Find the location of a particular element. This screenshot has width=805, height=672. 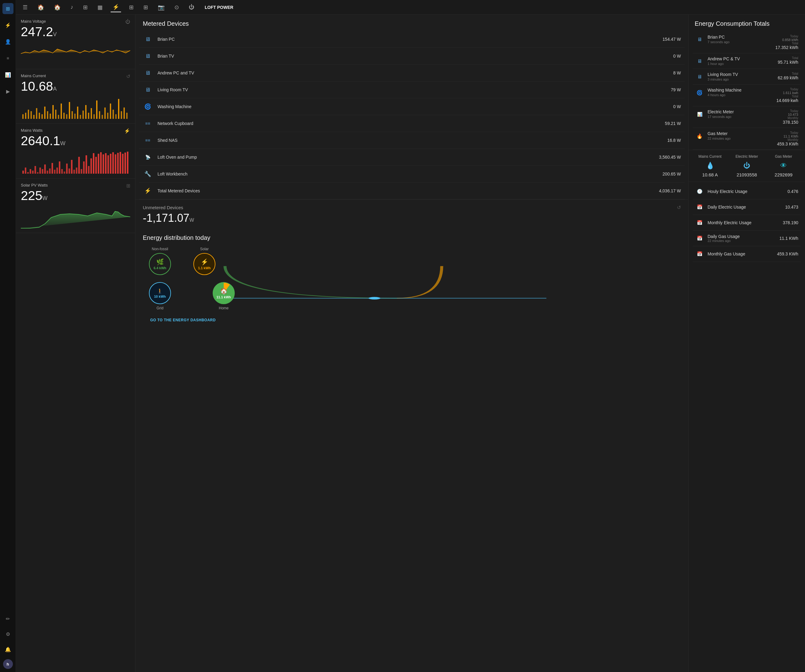

list-item: 🔧 Loft Workbench 200.65 W is located at coordinates (412, 174).